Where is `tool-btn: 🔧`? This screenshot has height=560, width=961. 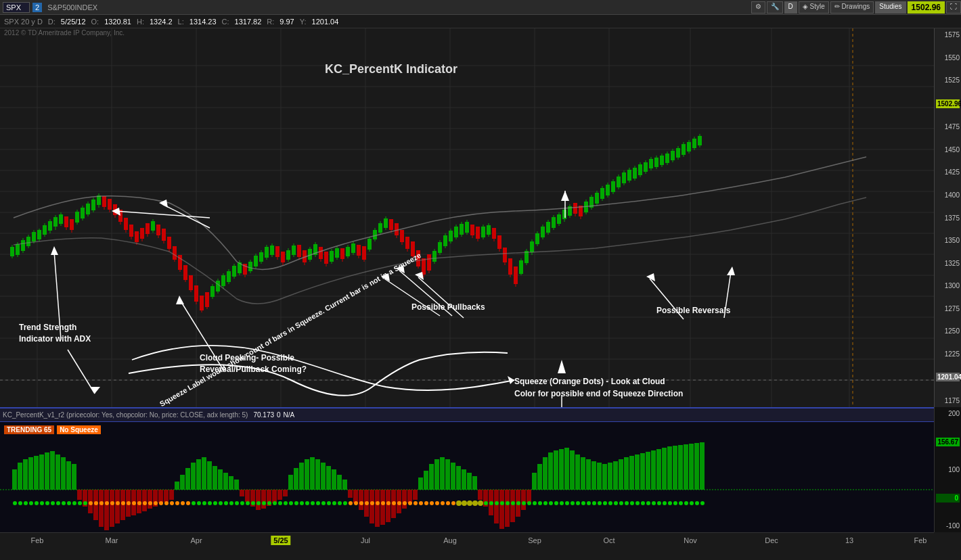
tool-btn: 🔧 is located at coordinates (775, 7).